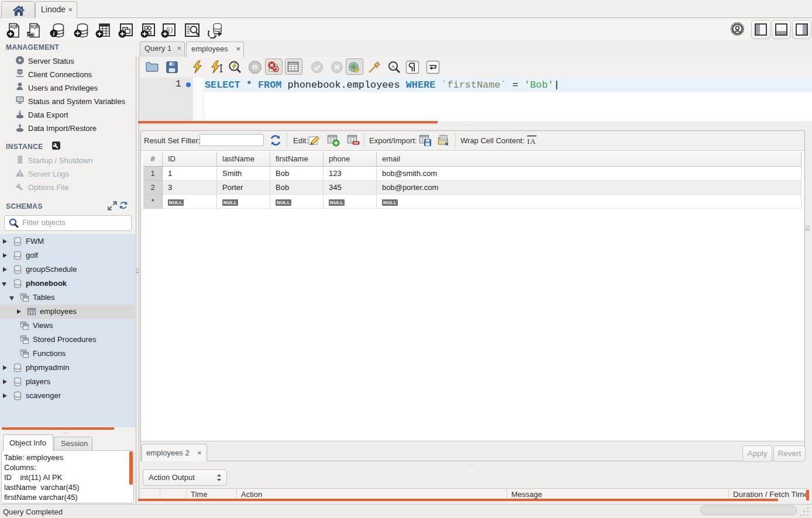 The height and width of the screenshot is (518, 812). What do you see at coordinates (54, 34) in the screenshot?
I see `svg-text: i` at bounding box center [54, 34].